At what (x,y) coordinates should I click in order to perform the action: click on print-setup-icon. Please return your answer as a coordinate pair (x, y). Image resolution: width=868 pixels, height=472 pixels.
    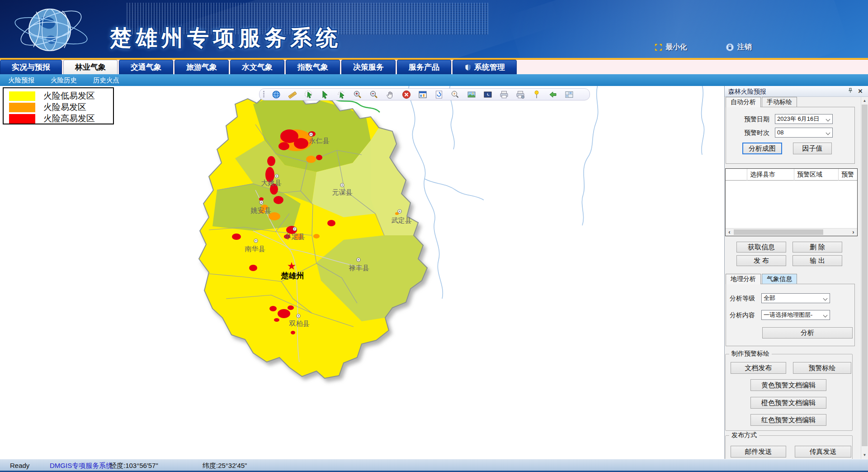
    Looking at the image, I should click on (520, 95).